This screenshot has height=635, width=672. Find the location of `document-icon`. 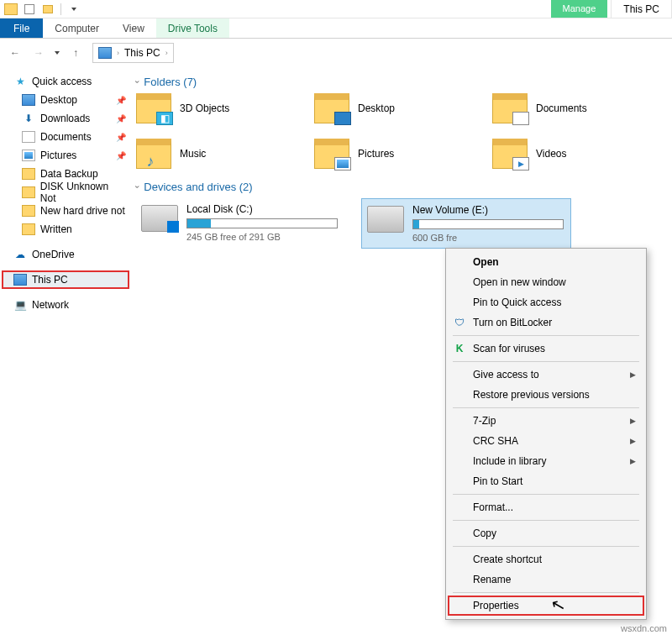

document-icon is located at coordinates (29, 137).